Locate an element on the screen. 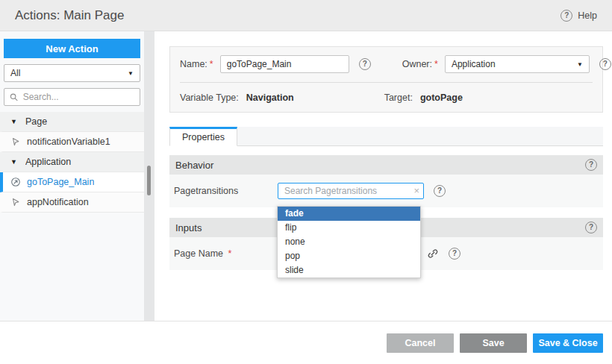 This screenshot has width=612, height=364. name-input is located at coordinates (285, 64).